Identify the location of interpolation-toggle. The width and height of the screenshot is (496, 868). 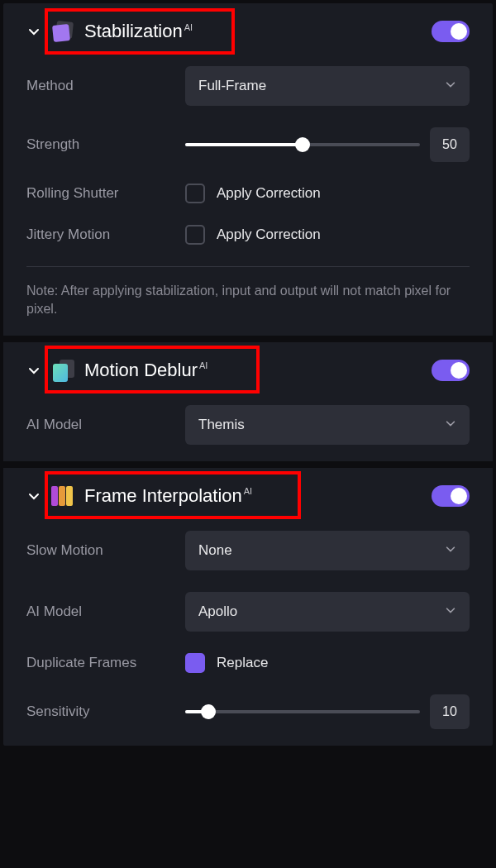
(451, 496).